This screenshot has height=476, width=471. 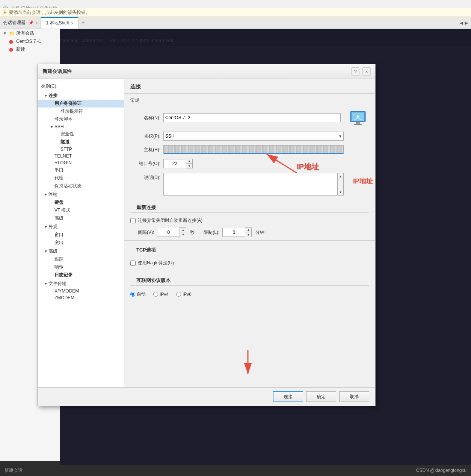 What do you see at coordinates (29, 41) in the screenshot?
I see `centos71-label: CentOS 7 -1` at bounding box center [29, 41].